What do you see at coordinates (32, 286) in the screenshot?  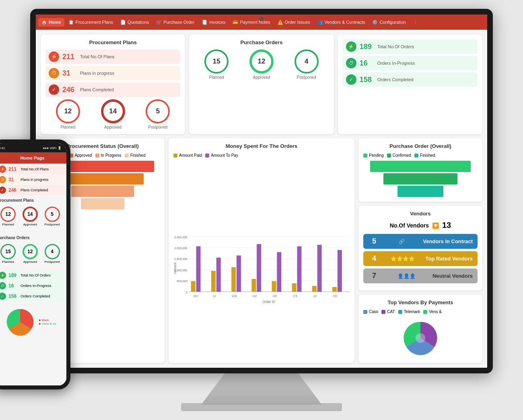 I see `phone-orders-progress-row: ⏱ 16 Orders In-Progress` at bounding box center [32, 286].